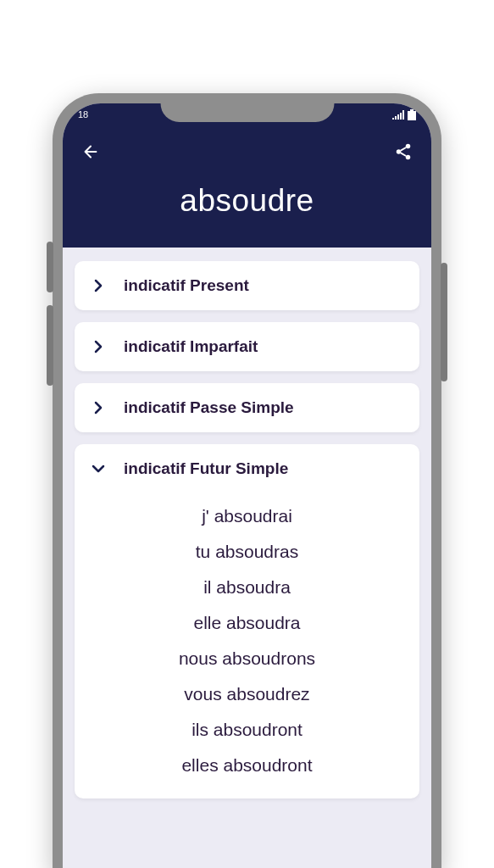 The height and width of the screenshot is (868, 494). What do you see at coordinates (247, 286) in the screenshot?
I see `section-card: indicatif Present` at bounding box center [247, 286].